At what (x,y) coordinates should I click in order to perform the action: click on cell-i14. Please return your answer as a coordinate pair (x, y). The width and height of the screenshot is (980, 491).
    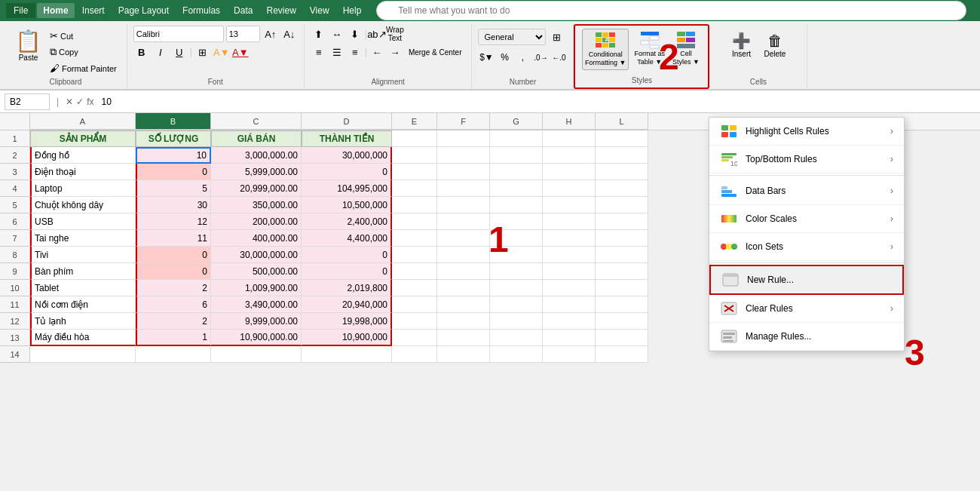
    Looking at the image, I should click on (622, 354).